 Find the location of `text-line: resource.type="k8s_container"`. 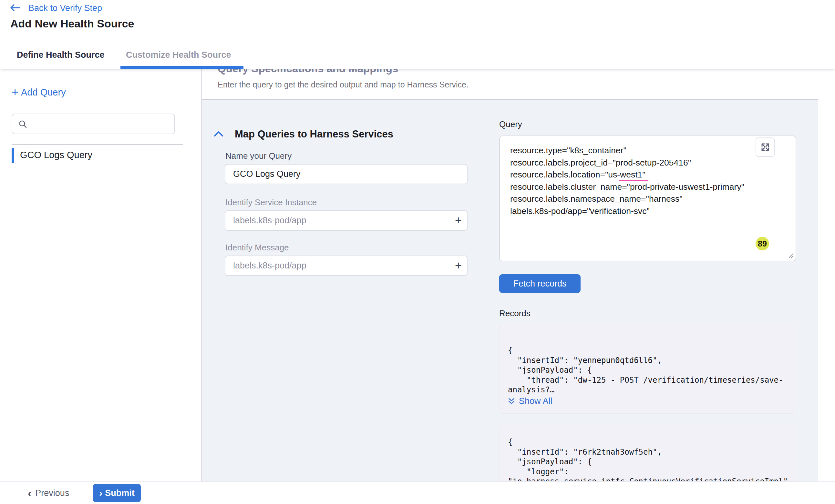

text-line: resource.type="k8s_container" is located at coordinates (648, 151).